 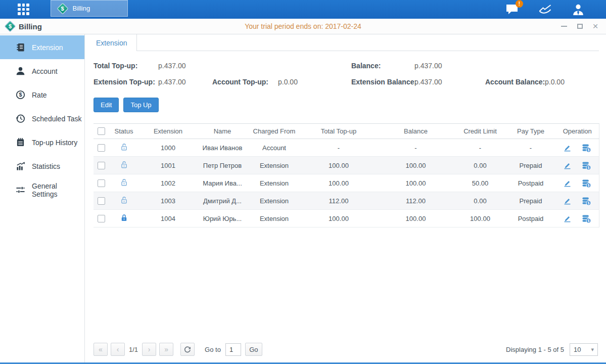 What do you see at coordinates (42, 48) in the screenshot?
I see `sidebar-item-extension: Extension` at bounding box center [42, 48].